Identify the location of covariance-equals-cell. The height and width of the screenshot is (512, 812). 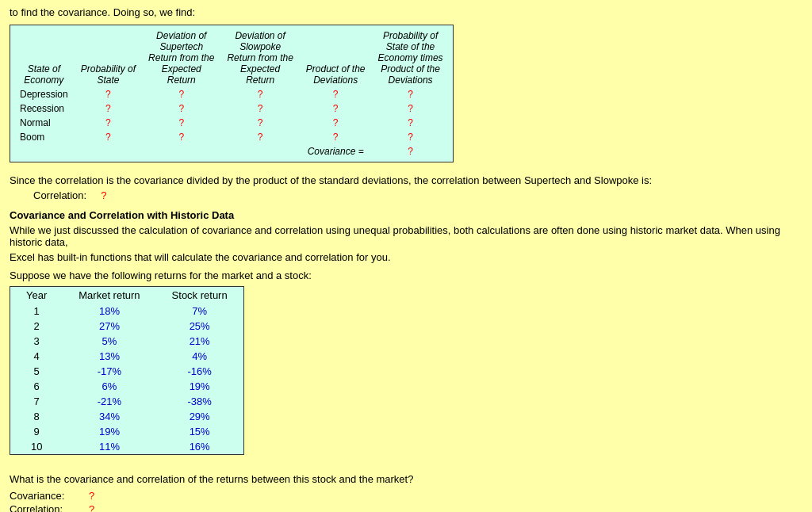
(157, 151).